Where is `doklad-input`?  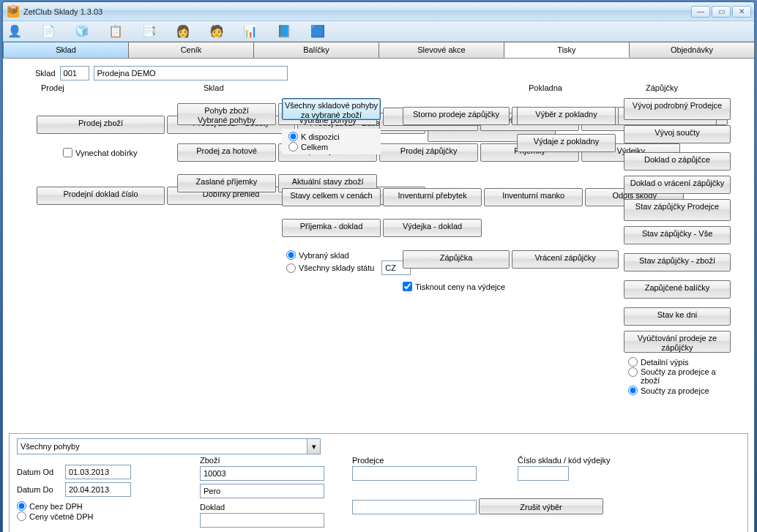 doklad-input is located at coordinates (262, 520).